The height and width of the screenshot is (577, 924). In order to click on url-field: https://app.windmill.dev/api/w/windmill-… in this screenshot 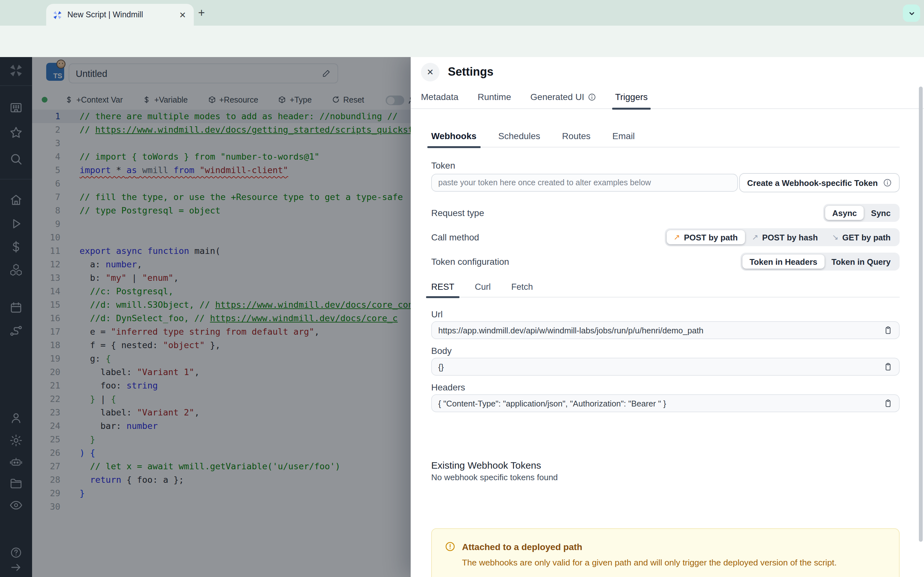, I will do `click(665, 330)`.